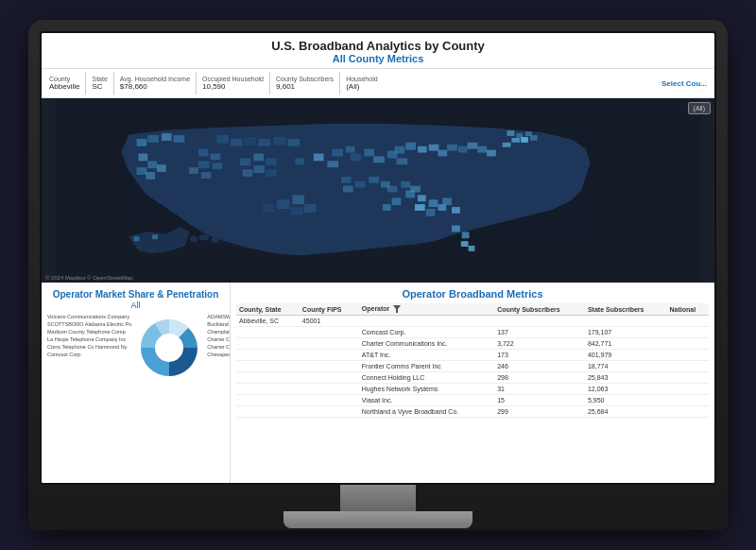 The height and width of the screenshot is (550, 756). I want to click on filter-icon, so click(397, 309).